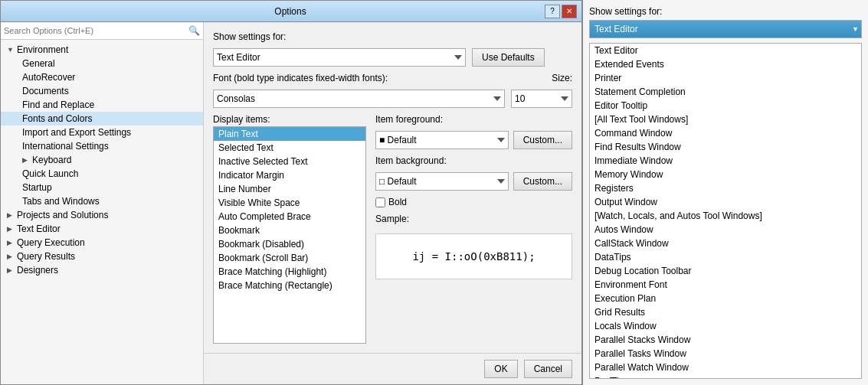 The image size is (868, 385). Describe the element at coordinates (726, 78) in the screenshot. I see `right-list-item: Printer` at that location.